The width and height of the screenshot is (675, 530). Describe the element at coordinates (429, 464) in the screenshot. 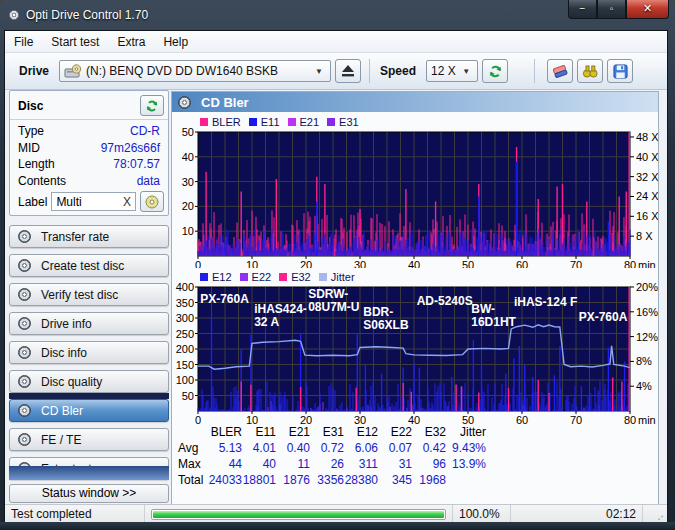

I see `stats-value: 96` at that location.